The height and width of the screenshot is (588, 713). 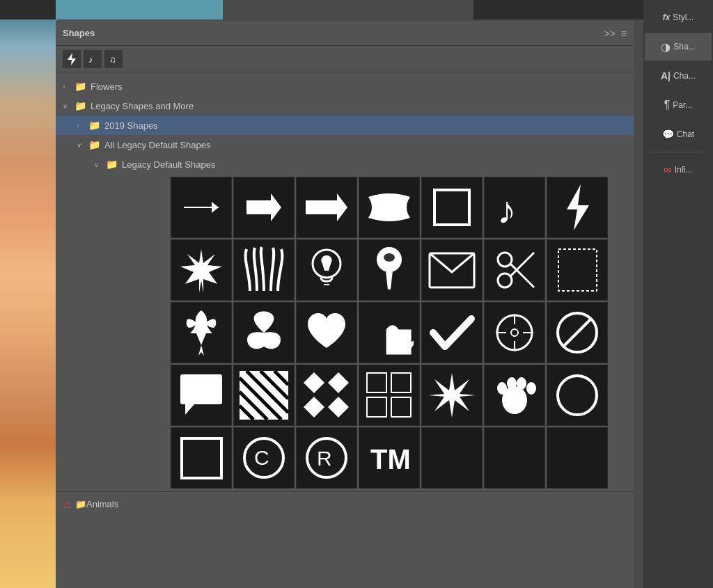 I want to click on shape-square2, so click(x=201, y=458).